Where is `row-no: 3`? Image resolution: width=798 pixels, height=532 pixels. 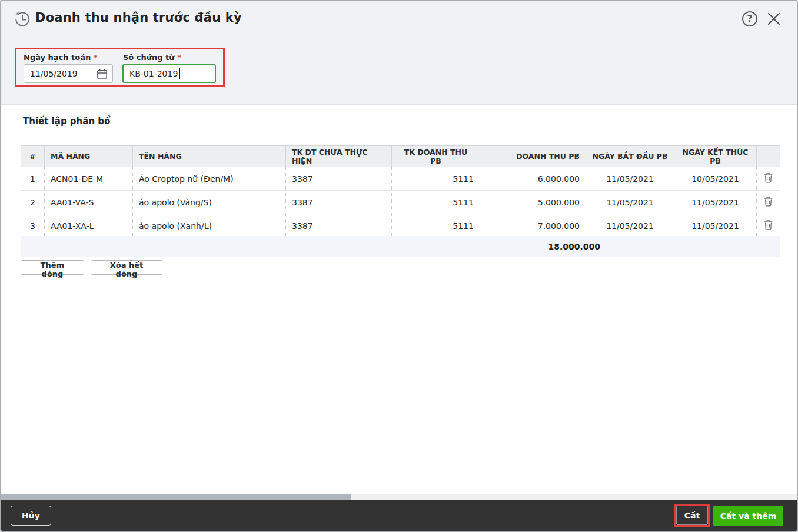 row-no: 3 is located at coordinates (33, 226).